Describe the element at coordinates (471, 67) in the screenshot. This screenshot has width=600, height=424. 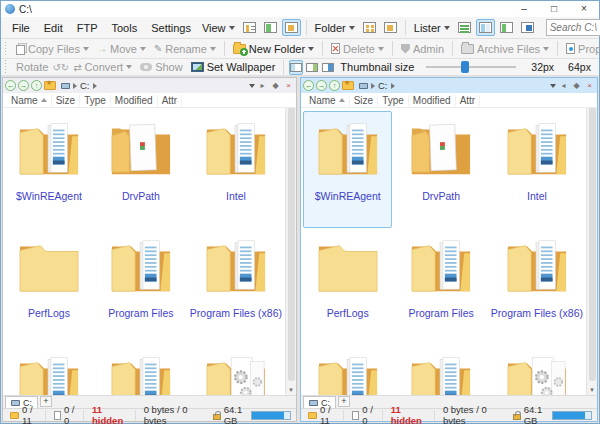
I see `thumbnail-size-slider` at that location.